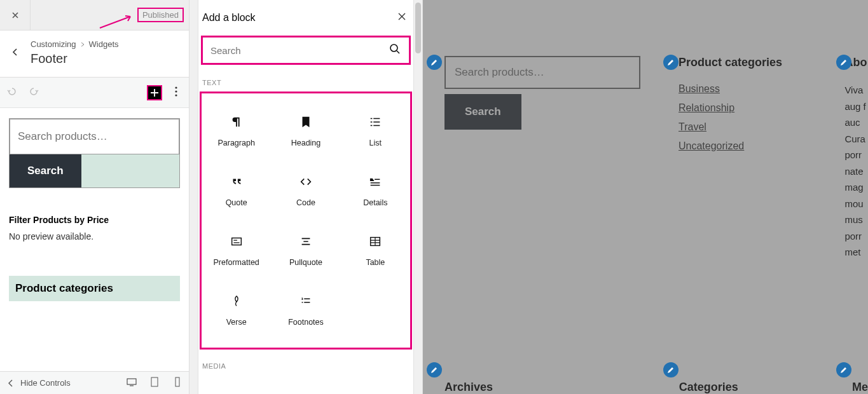  What do you see at coordinates (306, 301) in the screenshot?
I see `footnotes-icon: 1` at bounding box center [306, 301].